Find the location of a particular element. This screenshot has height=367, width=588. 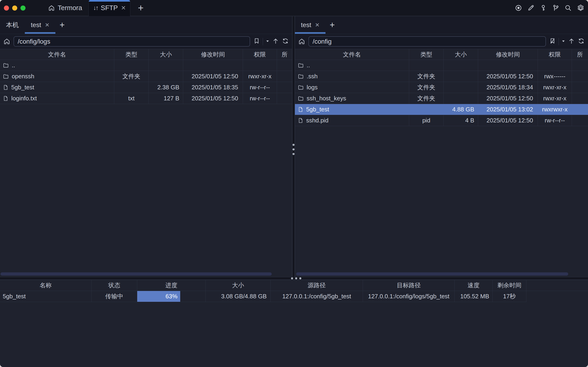

app-tab-label: Termora is located at coordinates (70, 8).